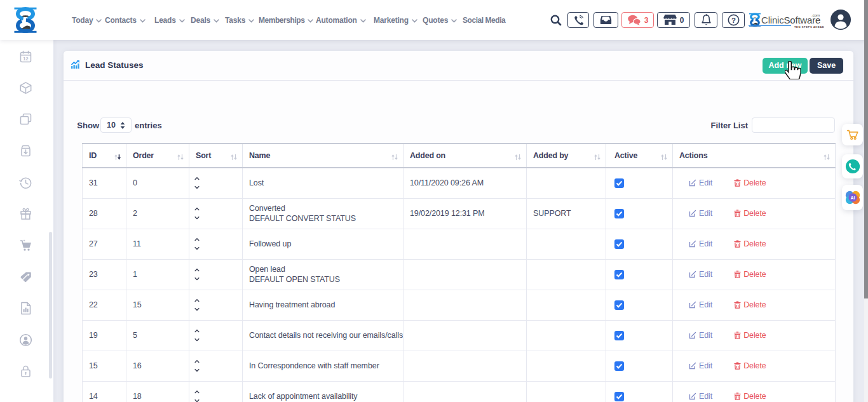 The height and width of the screenshot is (402, 868). I want to click on svg-text: 12, so click(25, 58).